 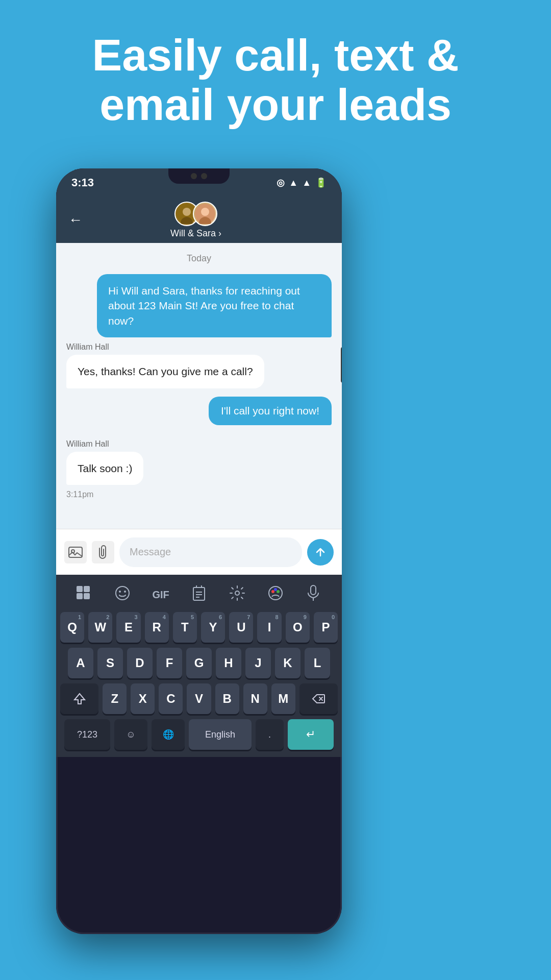 I want to click on vibrate-icon: ◎, so click(x=281, y=183).